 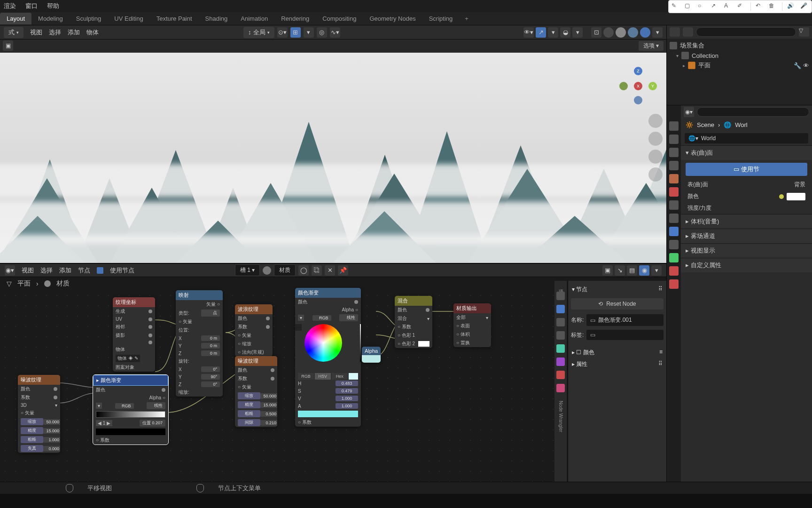 What do you see at coordinates (254, 330) in the screenshot?
I see `node-wave-texture: 波浪纹理 颜色 系数 ○ 矢量 ○ 缩放 ○ 法向(常规)` at bounding box center [254, 330].